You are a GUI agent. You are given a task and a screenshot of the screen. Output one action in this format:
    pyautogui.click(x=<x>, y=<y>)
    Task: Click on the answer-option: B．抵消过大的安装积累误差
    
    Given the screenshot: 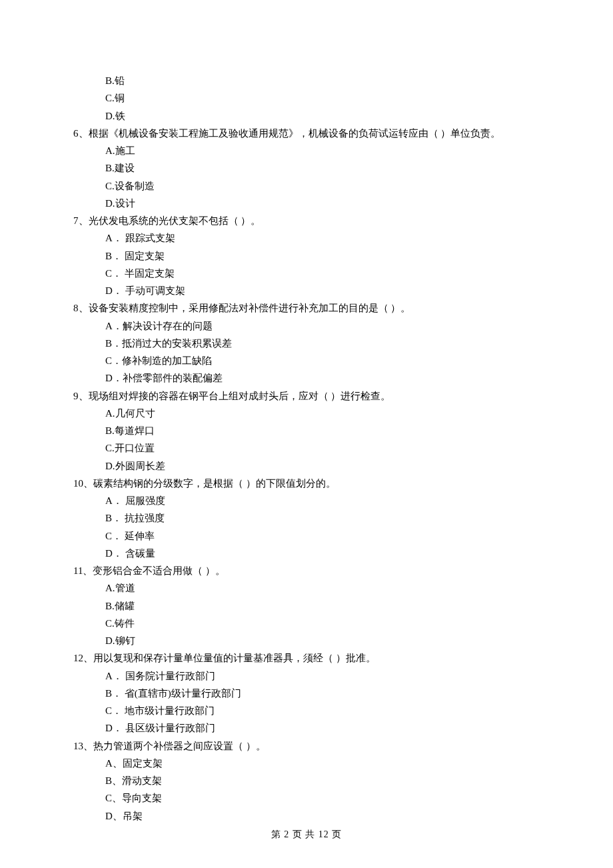 What is the action you would take?
    pyautogui.click(x=322, y=343)
    